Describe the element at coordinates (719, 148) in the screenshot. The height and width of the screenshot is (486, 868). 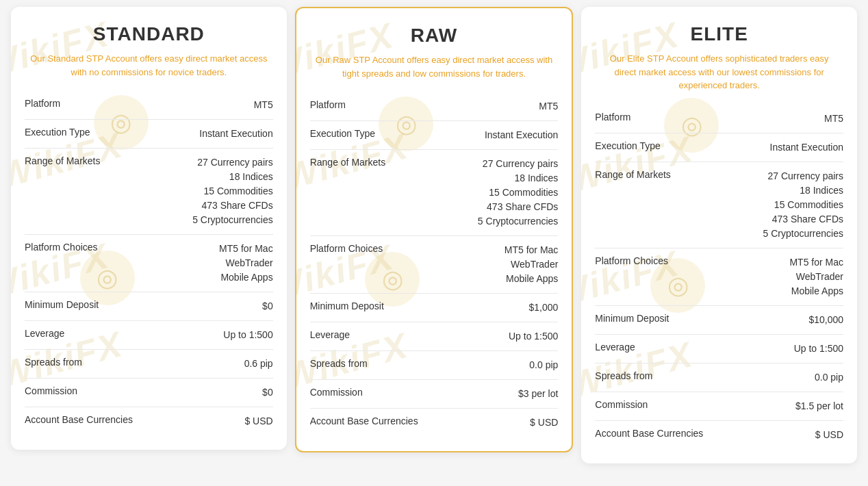
I see `feature-row-elite-1: Execution TypeInstant Execution` at that location.